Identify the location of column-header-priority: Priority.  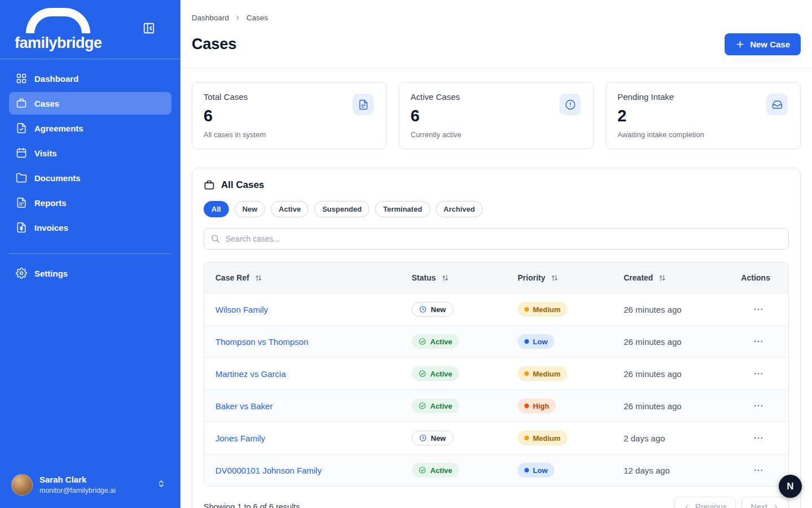
(559, 278).